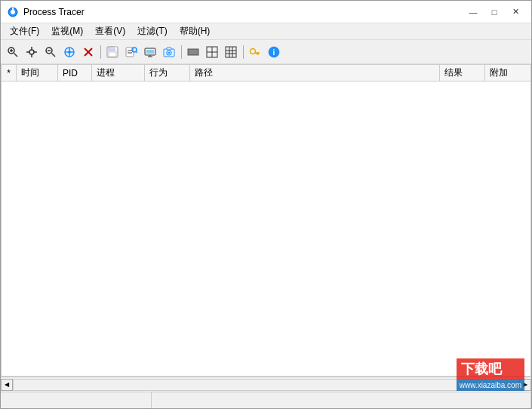  I want to click on delete-button, so click(88, 52).